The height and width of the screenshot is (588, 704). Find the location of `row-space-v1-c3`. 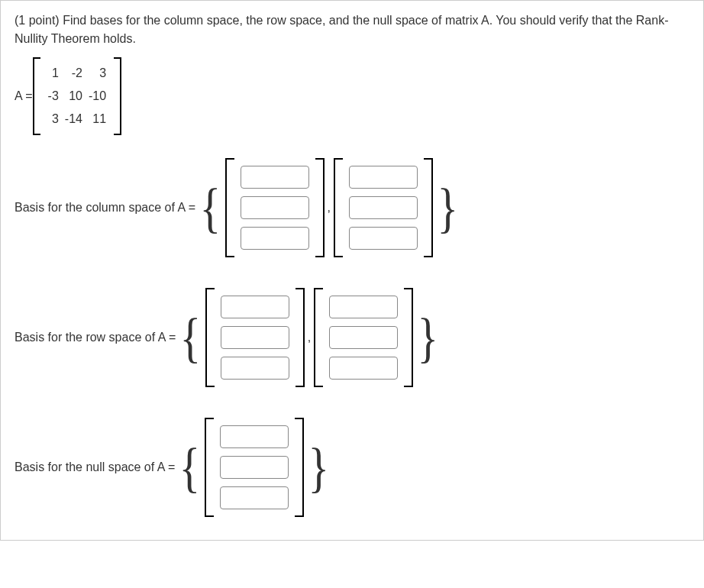

row-space-v1-c3 is located at coordinates (255, 368).